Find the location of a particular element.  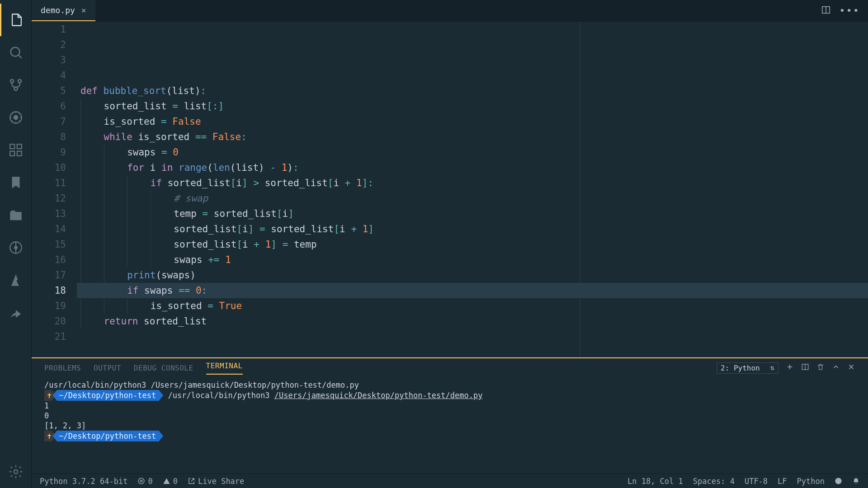

status-python-env: Python 3.7.2 64-bit is located at coordinates (84, 481).